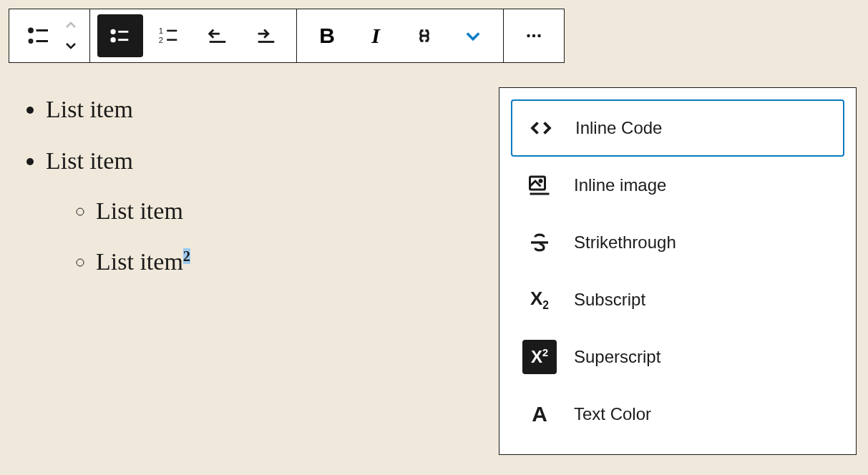  Describe the element at coordinates (534, 36) in the screenshot. I see `toolbar-group-options` at that location.